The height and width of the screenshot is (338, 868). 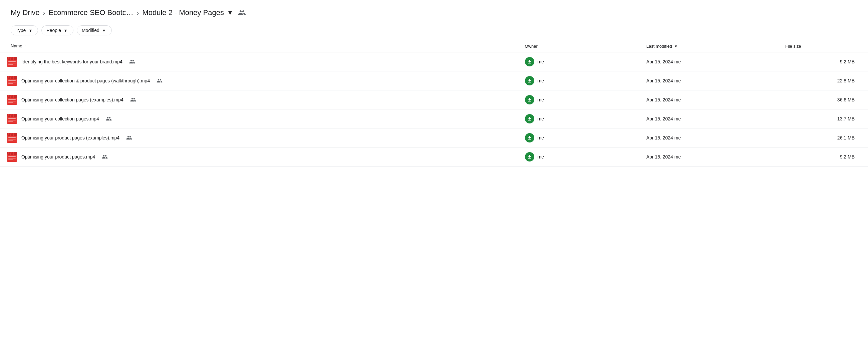 What do you see at coordinates (72, 62) in the screenshot?
I see `file-name-text: Identifying the best keywords for your b…` at bounding box center [72, 62].